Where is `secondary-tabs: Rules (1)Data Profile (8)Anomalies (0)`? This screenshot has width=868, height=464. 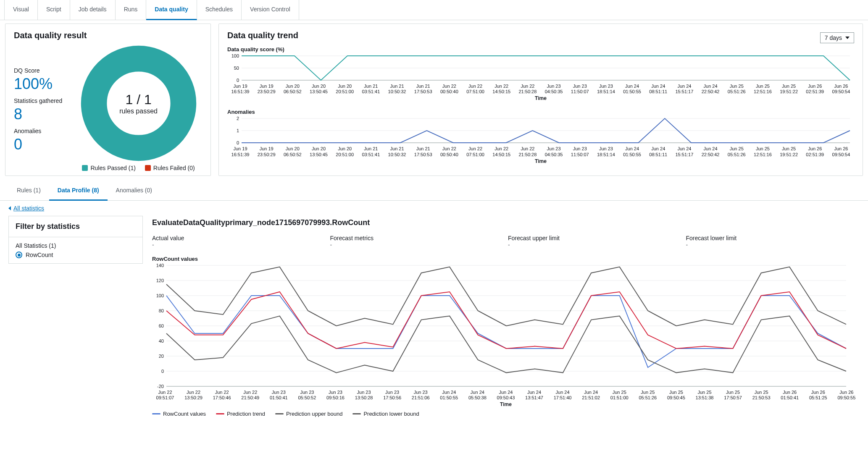 secondary-tabs: Rules (1)Data Profile (8)Anomalies (0) is located at coordinates (434, 191).